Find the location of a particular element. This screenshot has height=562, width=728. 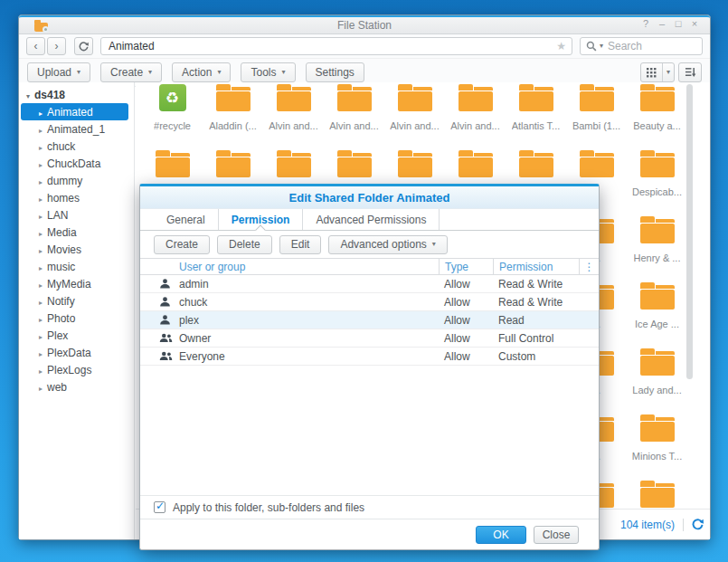

file-item-label: Despicab... is located at coordinates (657, 192).